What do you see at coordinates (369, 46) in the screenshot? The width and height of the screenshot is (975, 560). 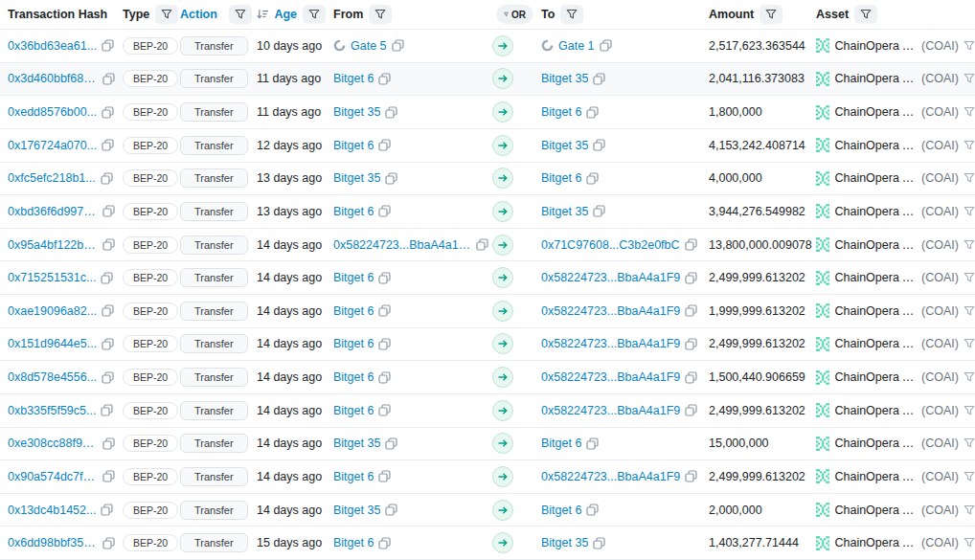 I see `from-address-link: Gate 5` at bounding box center [369, 46].